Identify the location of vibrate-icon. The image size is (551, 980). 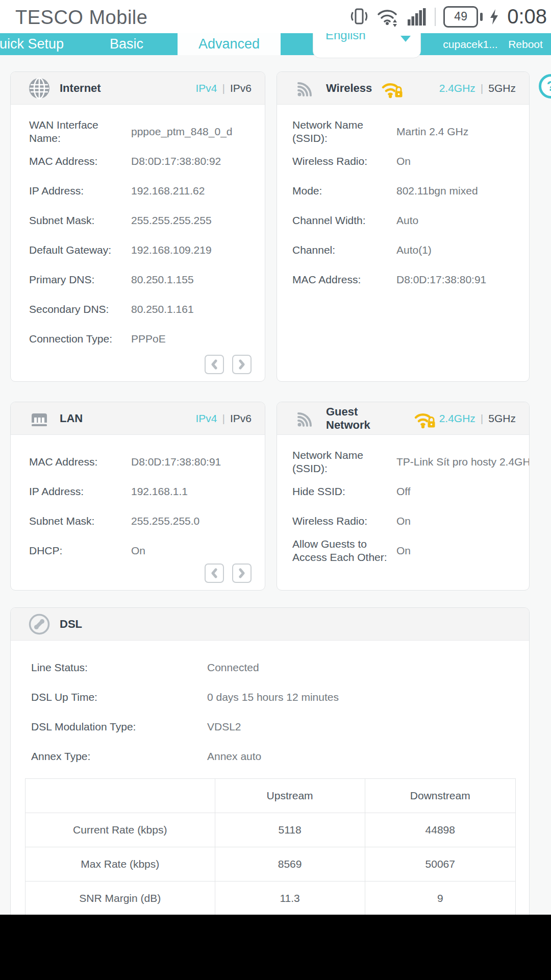
(359, 17).